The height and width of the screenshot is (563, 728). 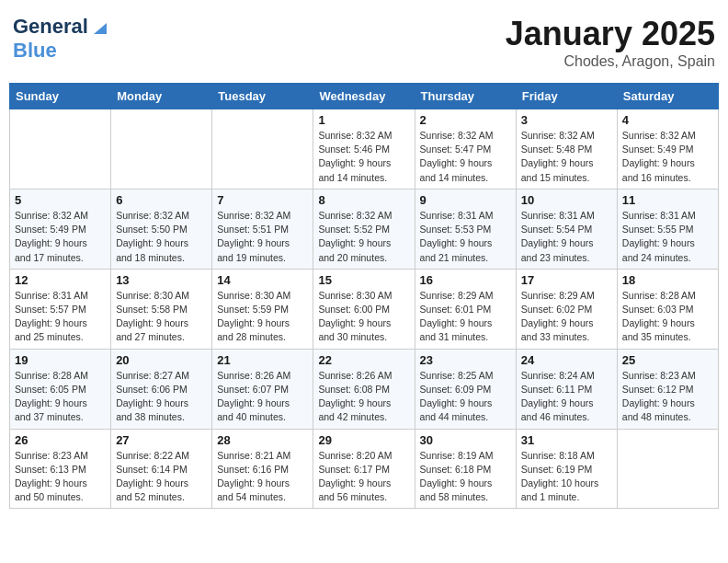 What do you see at coordinates (566, 477) in the screenshot?
I see `day-info: Sunrise: 8:18 AM Sunset: 6:19 PM Dayligh…` at bounding box center [566, 477].